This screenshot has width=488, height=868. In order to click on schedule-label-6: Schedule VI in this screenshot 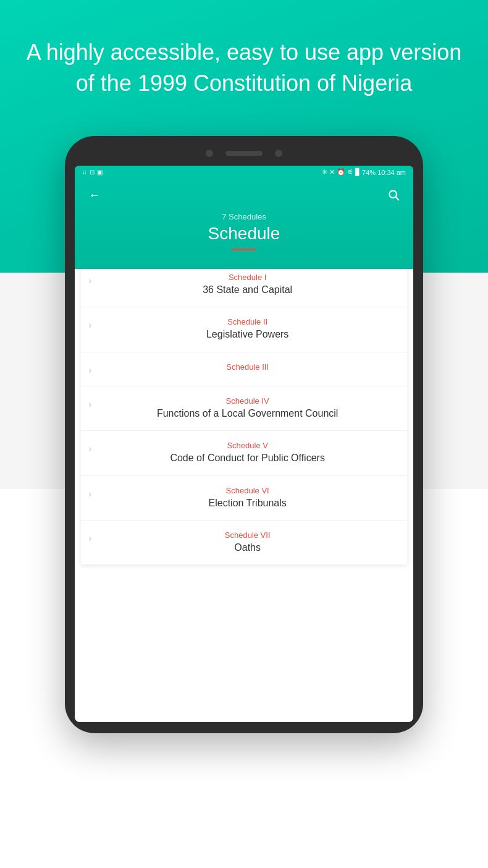, I will do `click(247, 491)`.